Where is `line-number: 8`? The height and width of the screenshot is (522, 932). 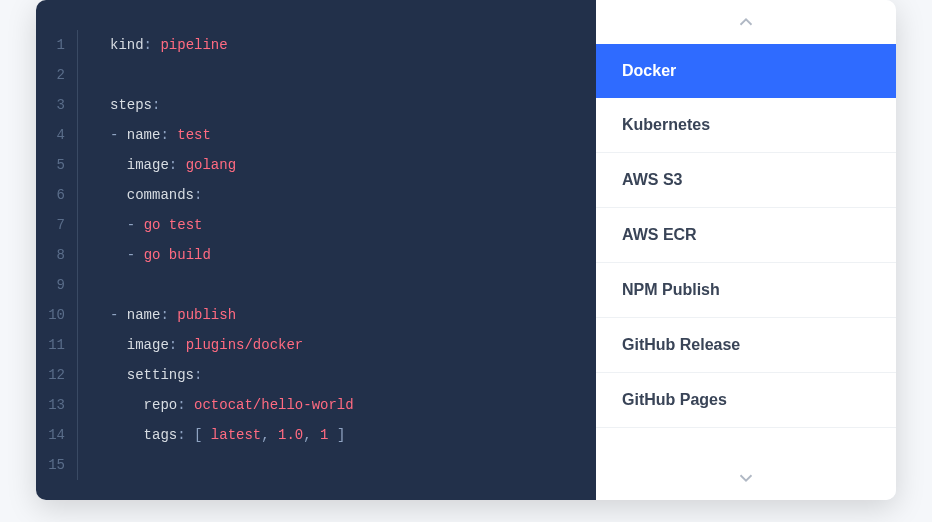 line-number: 8 is located at coordinates (50, 255).